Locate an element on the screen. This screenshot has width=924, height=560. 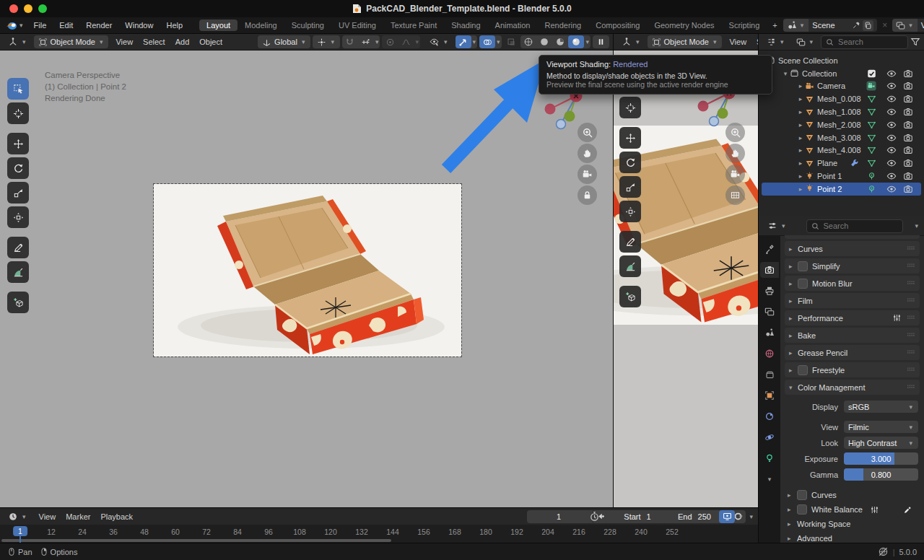
auto-keying-chevron-icon: ▾ is located at coordinates (751, 517).